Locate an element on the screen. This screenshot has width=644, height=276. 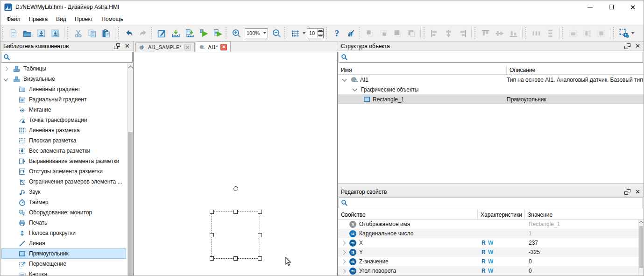
library-item-layout-flat: Плоская разметка is located at coordinates (64, 141).